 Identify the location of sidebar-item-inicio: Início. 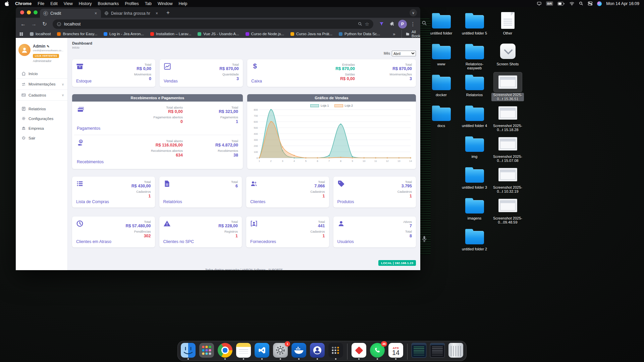
(42, 74).